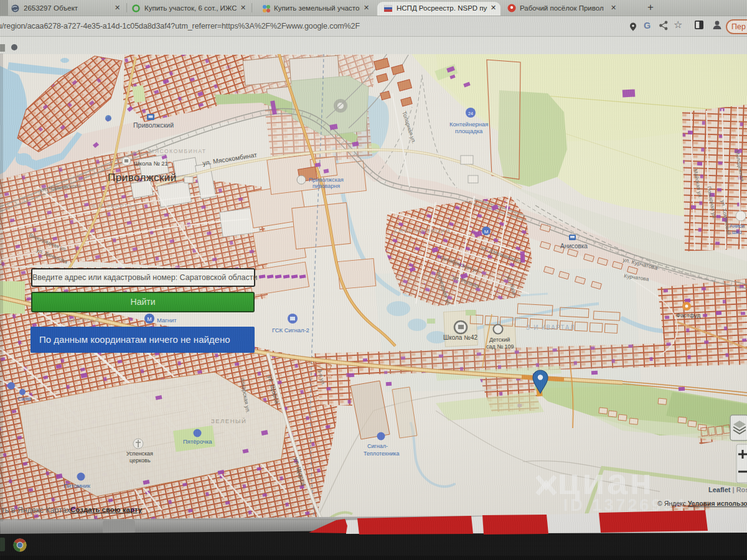 The height and width of the screenshot is (560, 747). What do you see at coordinates (377, 446) in the screenshot?
I see `svg-text: Сигнал-` at bounding box center [377, 446].